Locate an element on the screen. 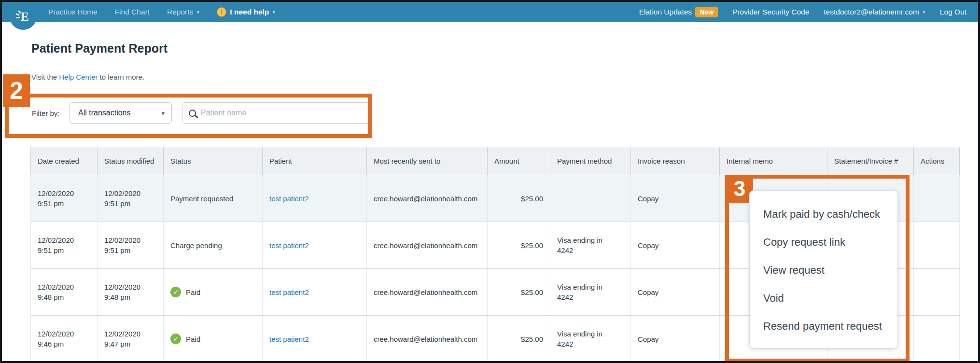 The height and width of the screenshot is (363, 980). subtitle-prefix: Visit the is located at coordinates (45, 77).